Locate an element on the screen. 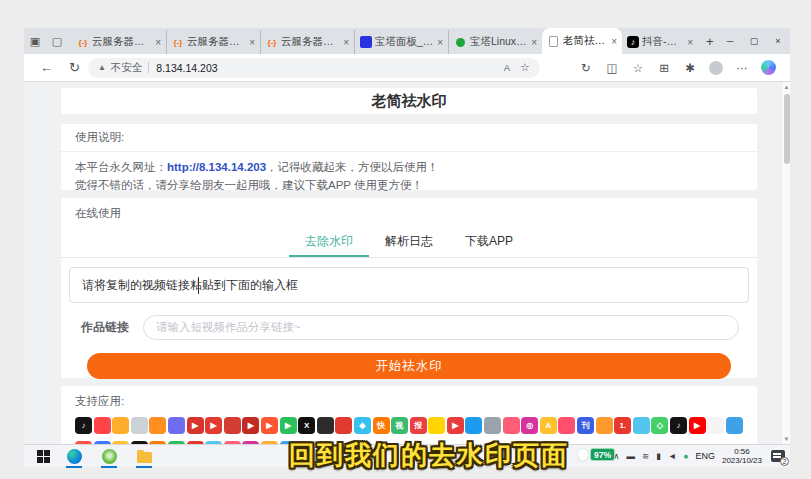 The width and height of the screenshot is (811, 479). taskbar-edge-button is located at coordinates (74, 456).